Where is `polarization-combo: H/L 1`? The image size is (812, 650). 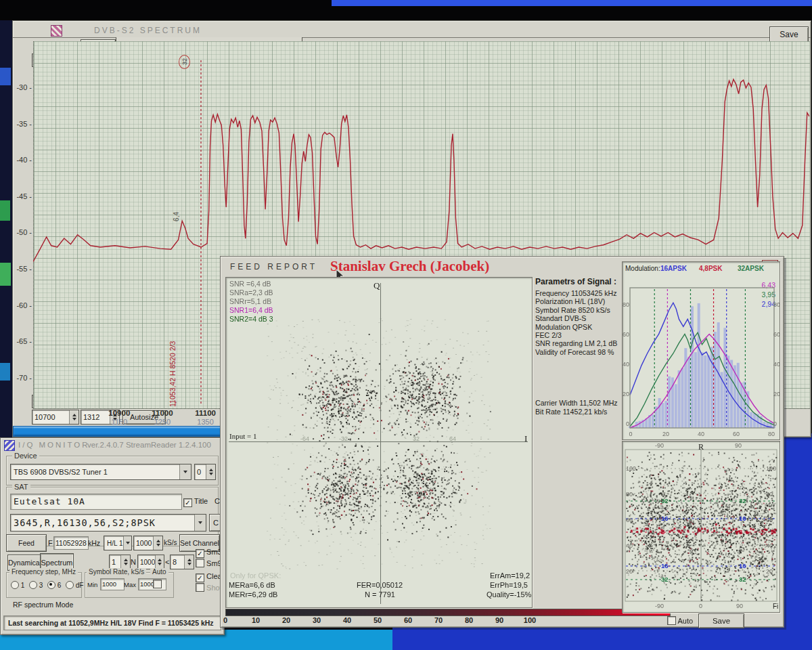
polarization-combo: H/L 1 is located at coordinates (118, 543).